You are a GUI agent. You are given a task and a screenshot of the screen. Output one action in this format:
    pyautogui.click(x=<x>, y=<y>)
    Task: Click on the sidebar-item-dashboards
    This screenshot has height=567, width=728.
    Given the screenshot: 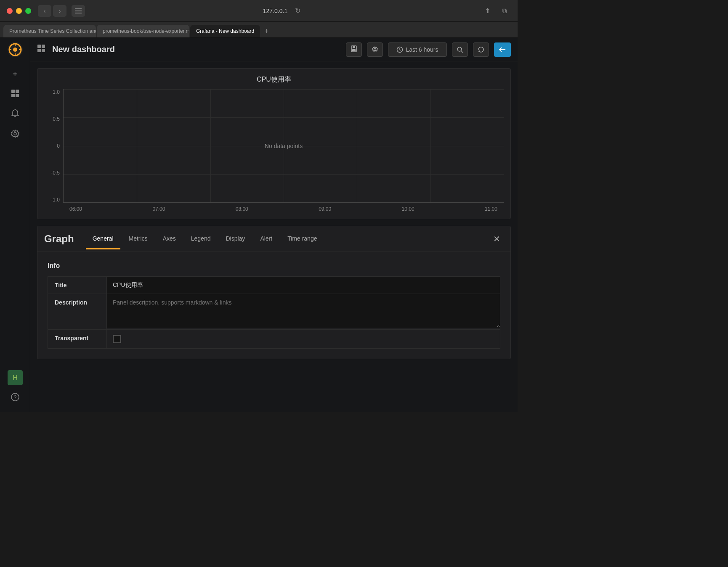 What is the action you would take?
    pyautogui.click(x=15, y=94)
    